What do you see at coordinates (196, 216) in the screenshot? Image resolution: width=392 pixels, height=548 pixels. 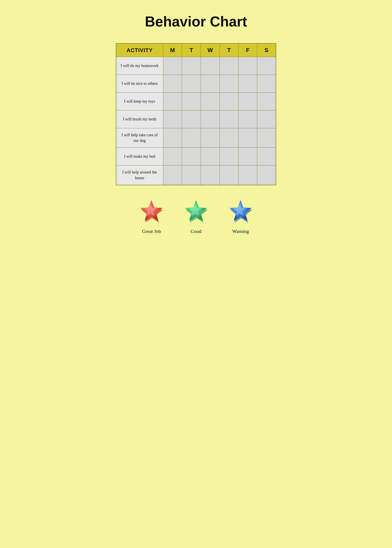 I see `legend: Great Job Good` at bounding box center [196, 216].